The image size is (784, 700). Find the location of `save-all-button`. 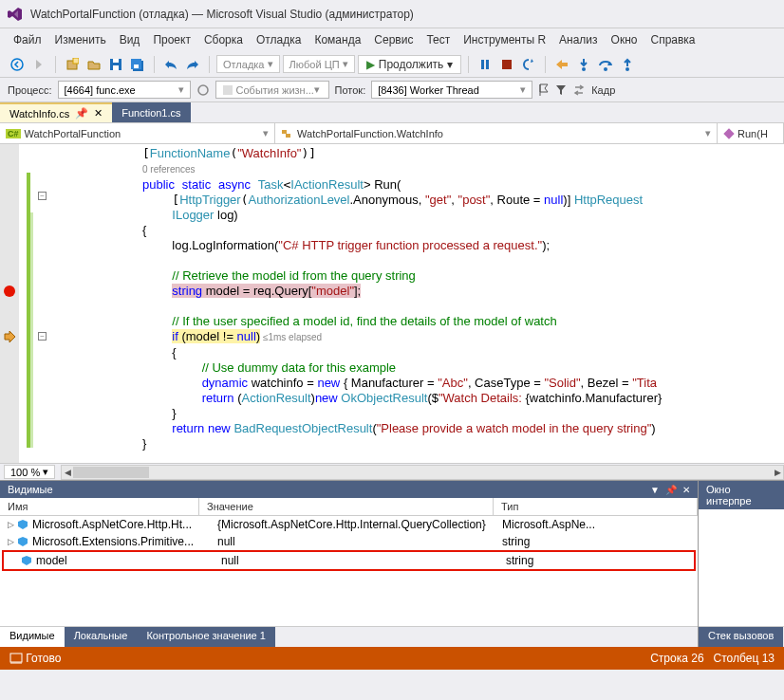

save-all-button is located at coordinates (138, 64).